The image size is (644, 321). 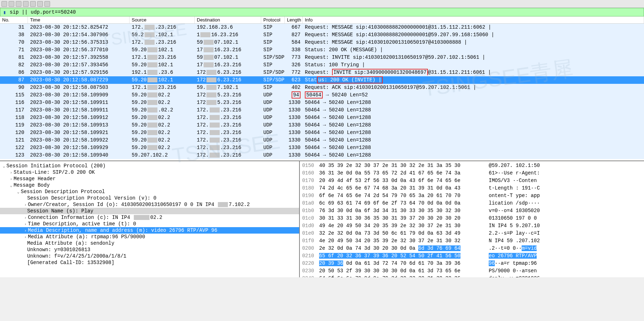 What do you see at coordinates (14, 20) in the screenshot?
I see `col-header-no: No.` at bounding box center [14, 20].